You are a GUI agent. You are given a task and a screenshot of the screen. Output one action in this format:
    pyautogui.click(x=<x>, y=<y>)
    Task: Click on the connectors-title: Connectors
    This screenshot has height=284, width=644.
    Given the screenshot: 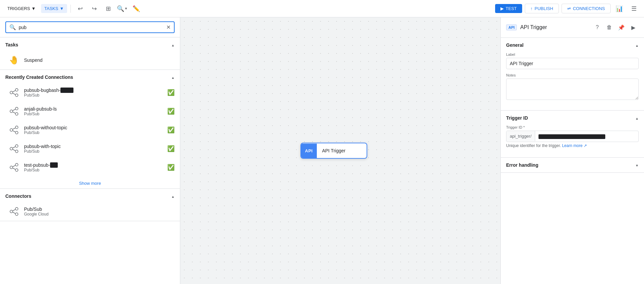 What is the action you would take?
    pyautogui.click(x=18, y=196)
    